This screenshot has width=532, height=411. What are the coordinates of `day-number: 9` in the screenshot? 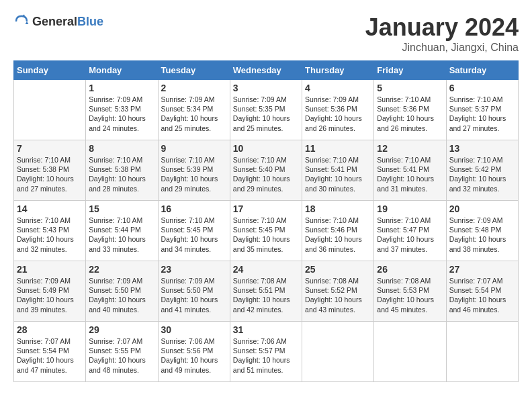 It's located at (194, 148).